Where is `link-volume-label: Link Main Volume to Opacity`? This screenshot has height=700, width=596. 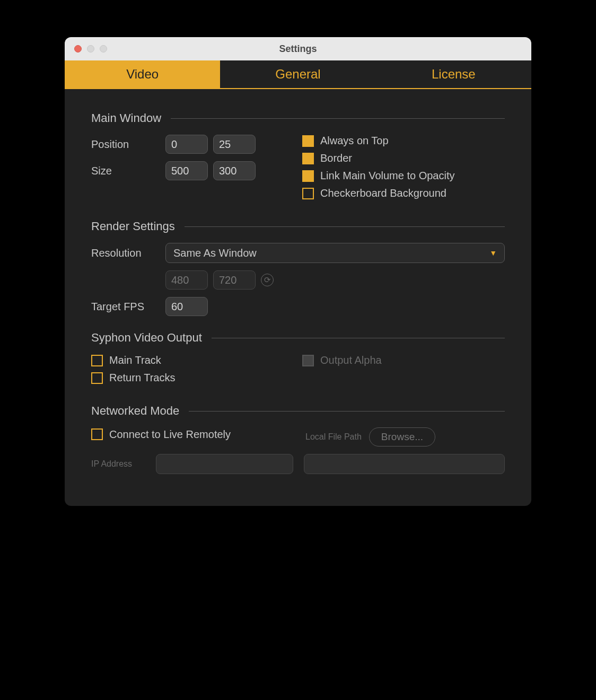 link-volume-label: Link Main Volume to Opacity is located at coordinates (387, 176).